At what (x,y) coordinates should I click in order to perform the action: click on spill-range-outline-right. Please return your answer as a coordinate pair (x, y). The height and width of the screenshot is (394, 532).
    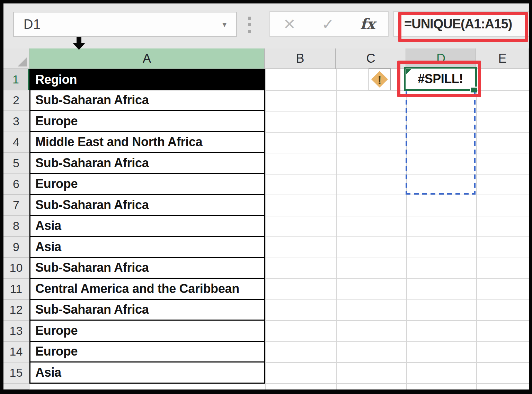
    Looking at the image, I should click on (475, 143).